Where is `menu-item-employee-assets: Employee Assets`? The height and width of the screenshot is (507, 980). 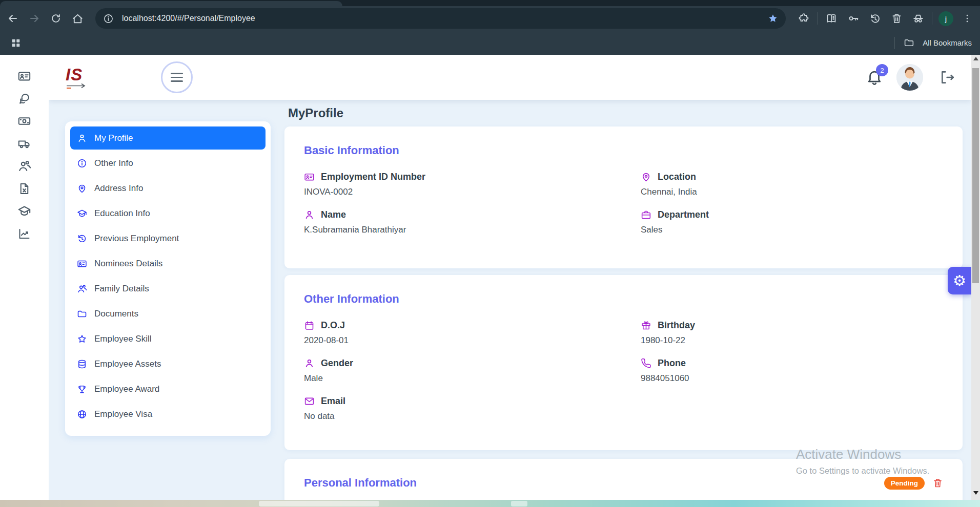
menu-item-employee-assets: Employee Assets is located at coordinates (168, 364).